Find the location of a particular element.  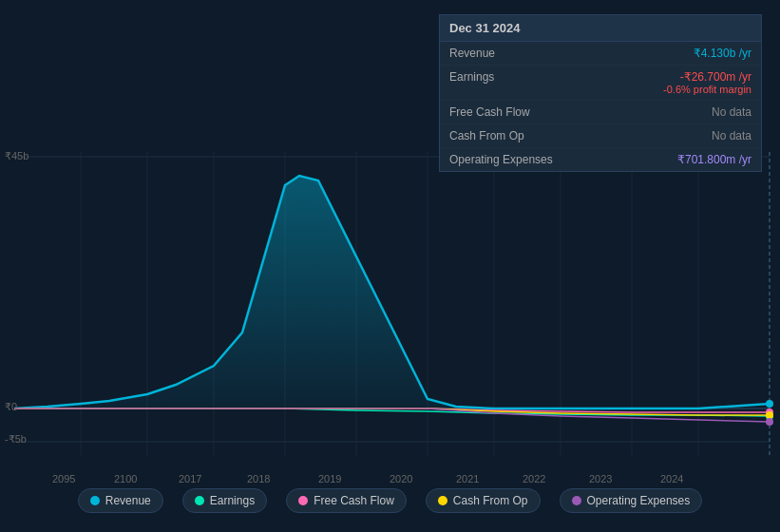

legend-dot-cashfromop is located at coordinates (443, 501).